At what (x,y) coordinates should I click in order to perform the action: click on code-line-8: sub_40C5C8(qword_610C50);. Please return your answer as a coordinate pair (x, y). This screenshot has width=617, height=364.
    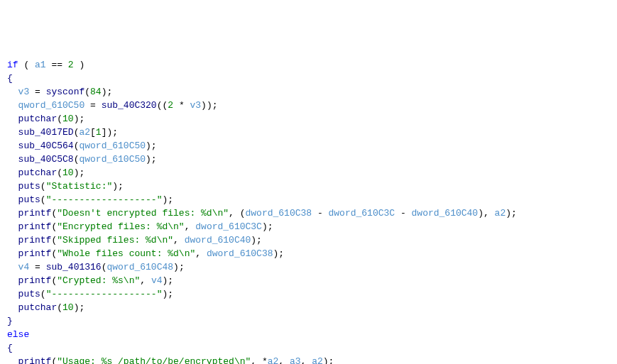
    Looking at the image, I should click on (308, 159).